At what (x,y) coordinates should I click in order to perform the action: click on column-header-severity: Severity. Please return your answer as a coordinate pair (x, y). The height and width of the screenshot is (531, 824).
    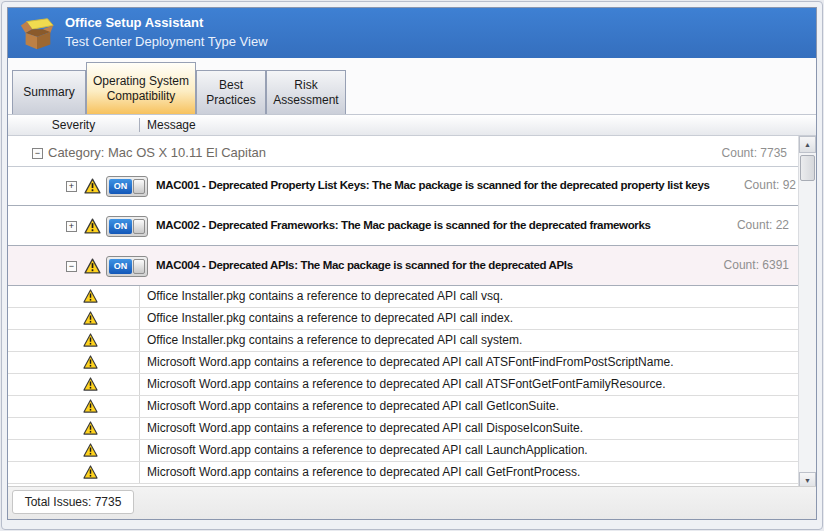
    Looking at the image, I should click on (74, 125).